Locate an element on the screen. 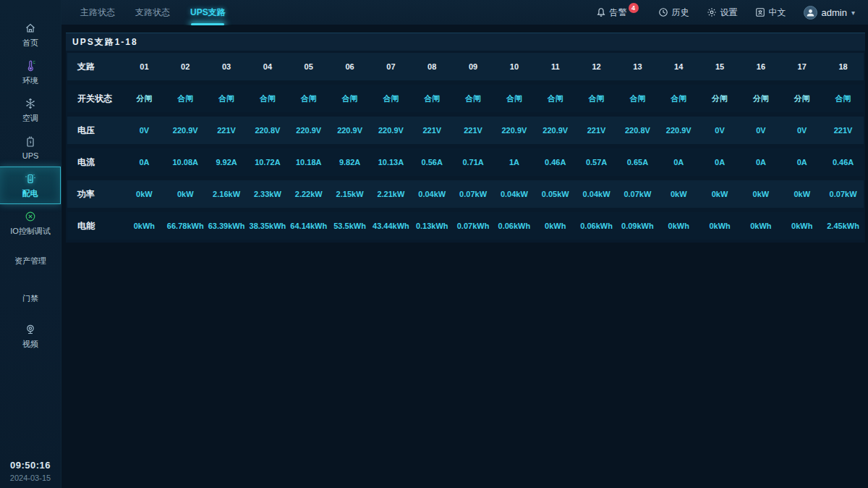 The image size is (868, 488). sidebar-item-label: 资产管理 is located at coordinates (30, 261).